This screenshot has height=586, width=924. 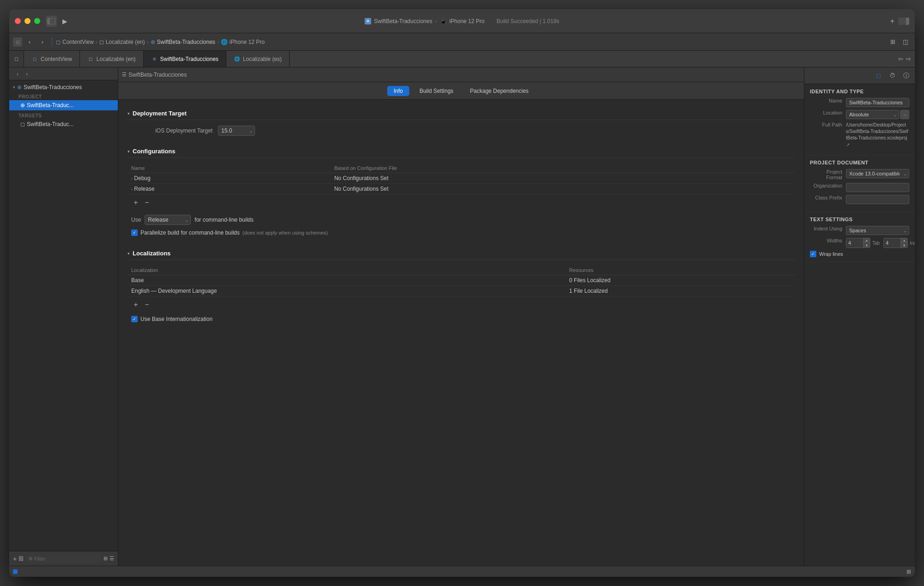 I want to click on table-row: › Debug No Configurations Set, so click(x=461, y=178).